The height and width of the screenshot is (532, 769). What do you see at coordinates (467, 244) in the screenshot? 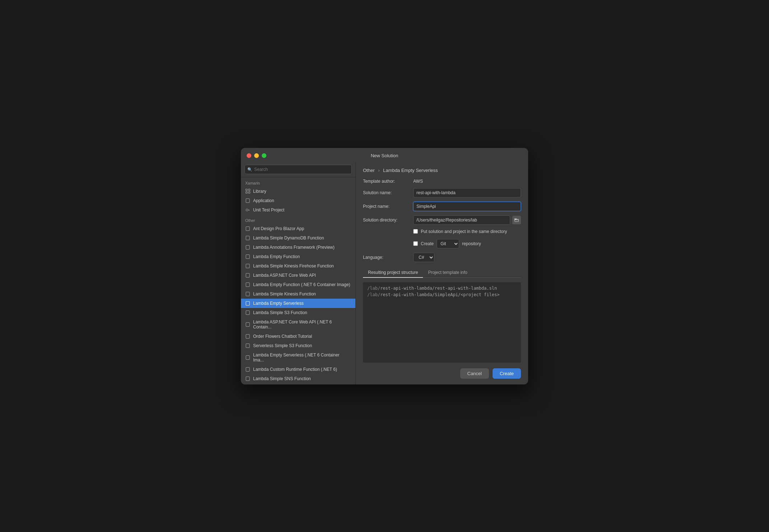
I see `git-row: Create Git SVN None repository` at bounding box center [467, 244].